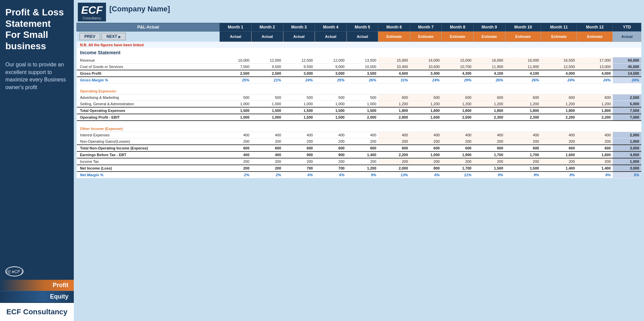  I want to click on cell-value: 5%, so click(627, 175).